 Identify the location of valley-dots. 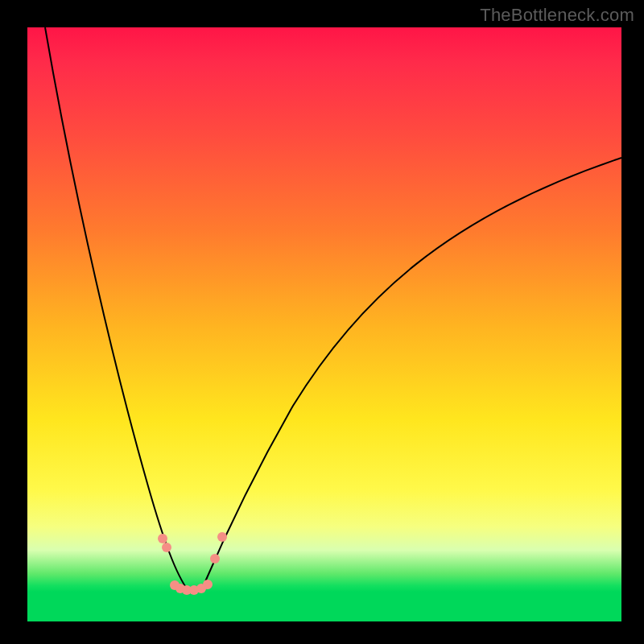
(192, 564).